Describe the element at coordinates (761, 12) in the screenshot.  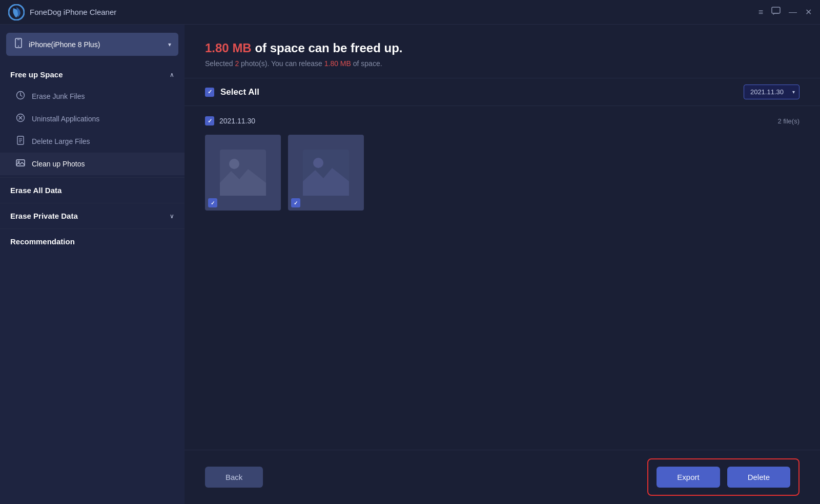
I see `menu-icon: ≡` at that location.